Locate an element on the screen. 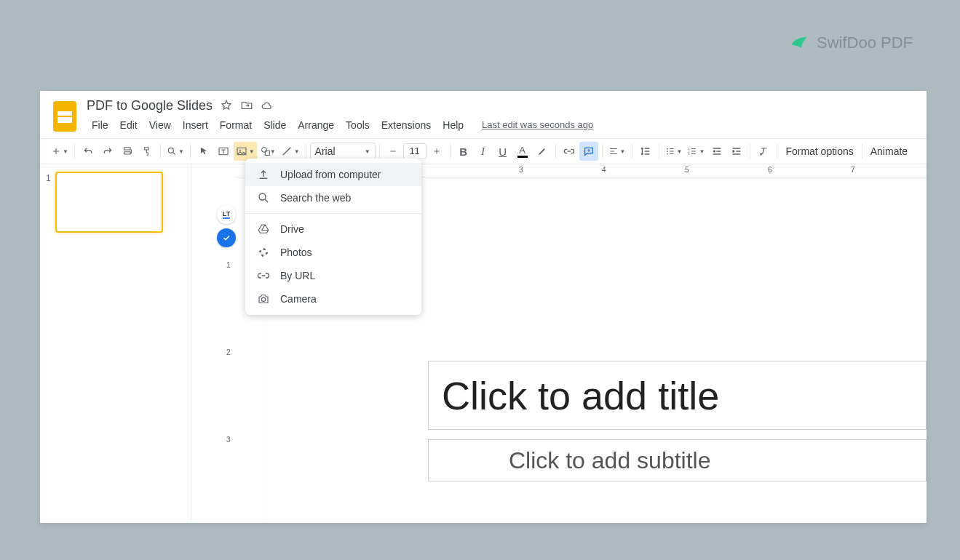  format-options-button: Format options is located at coordinates (820, 151).